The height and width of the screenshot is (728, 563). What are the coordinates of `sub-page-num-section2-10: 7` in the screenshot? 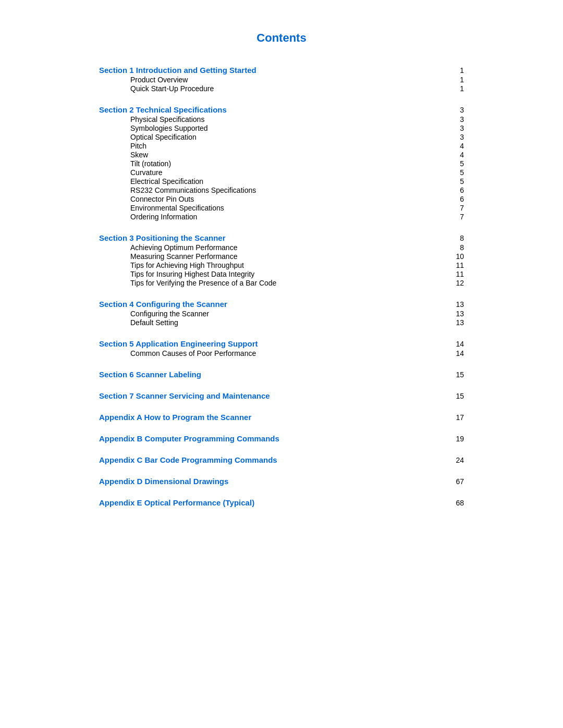 It's located at (456, 208).